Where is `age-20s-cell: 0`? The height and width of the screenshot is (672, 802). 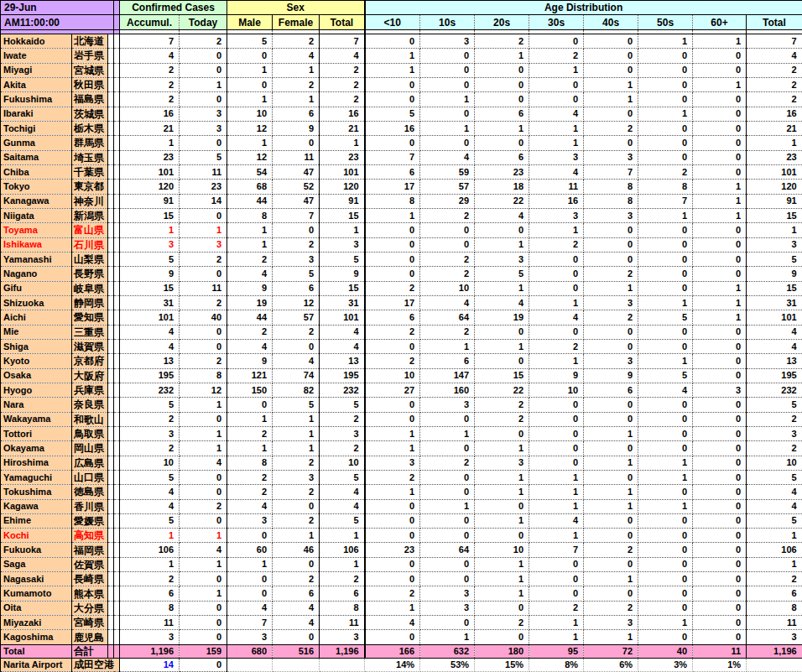
age-20s-cell: 0 is located at coordinates (502, 638).